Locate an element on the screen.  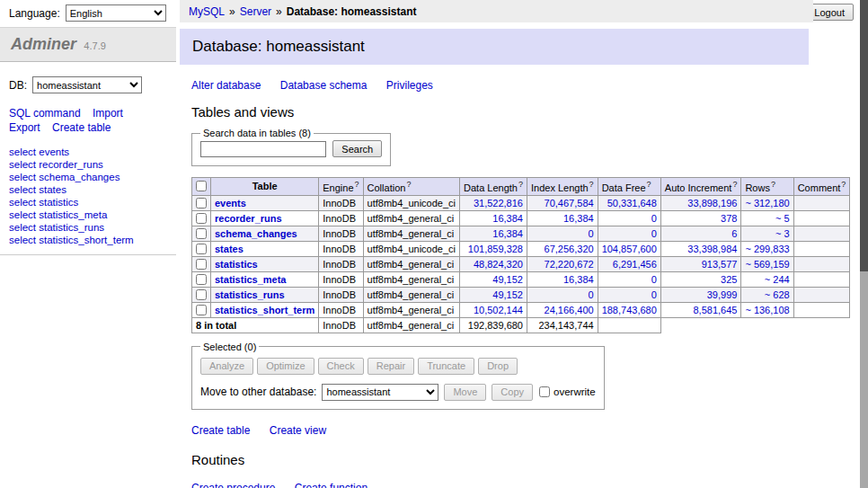
create-table-link: Create table is located at coordinates (81, 128).